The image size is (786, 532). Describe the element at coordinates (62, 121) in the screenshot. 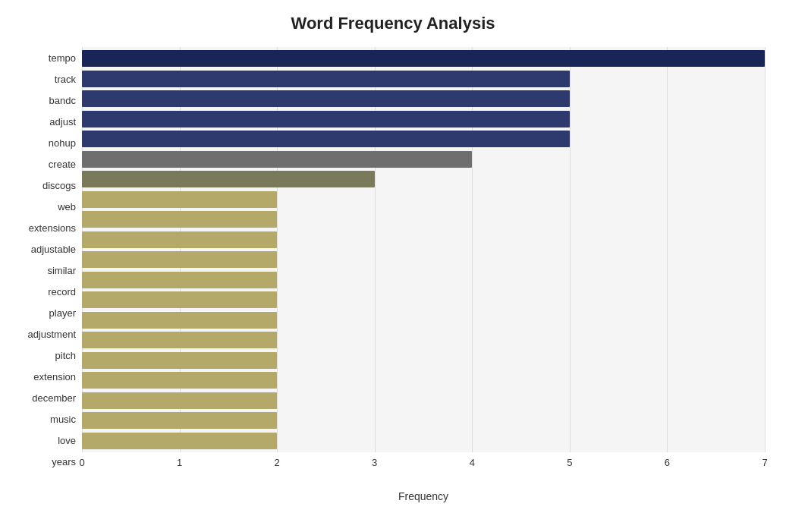

I see `y-label: adjust` at that location.